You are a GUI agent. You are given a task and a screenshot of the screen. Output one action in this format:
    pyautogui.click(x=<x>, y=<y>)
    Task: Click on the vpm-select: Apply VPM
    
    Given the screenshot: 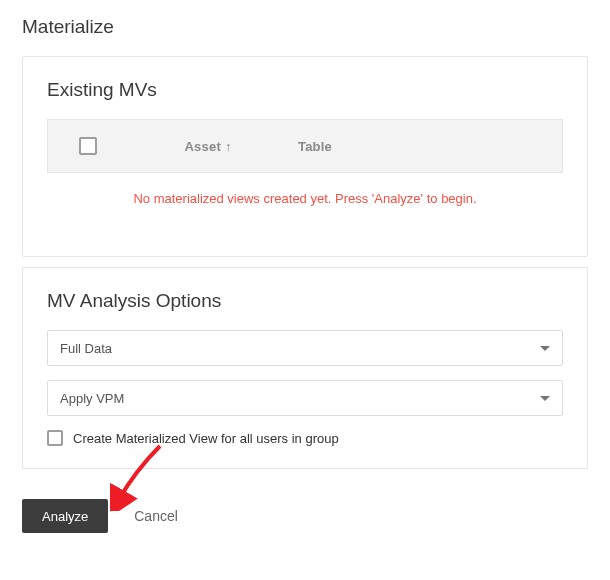 What is the action you would take?
    pyautogui.click(x=305, y=398)
    